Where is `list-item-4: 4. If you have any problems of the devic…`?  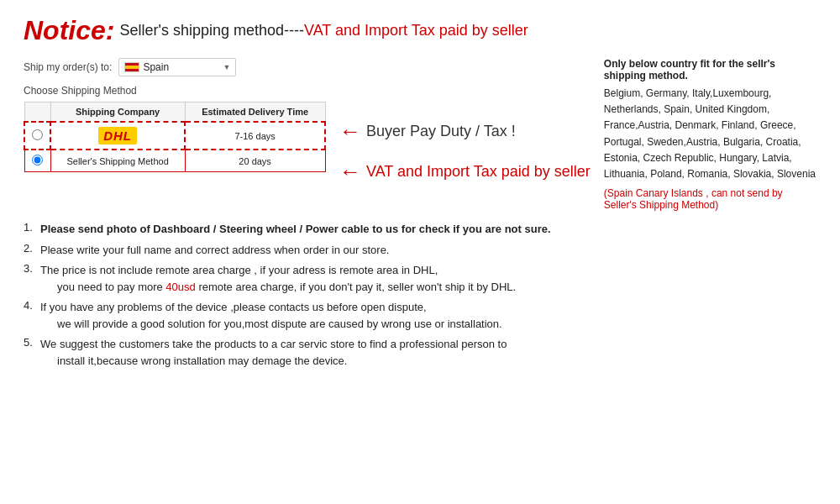
list-item-4: 4. If you have any problems of the devic… is located at coordinates (420, 316).